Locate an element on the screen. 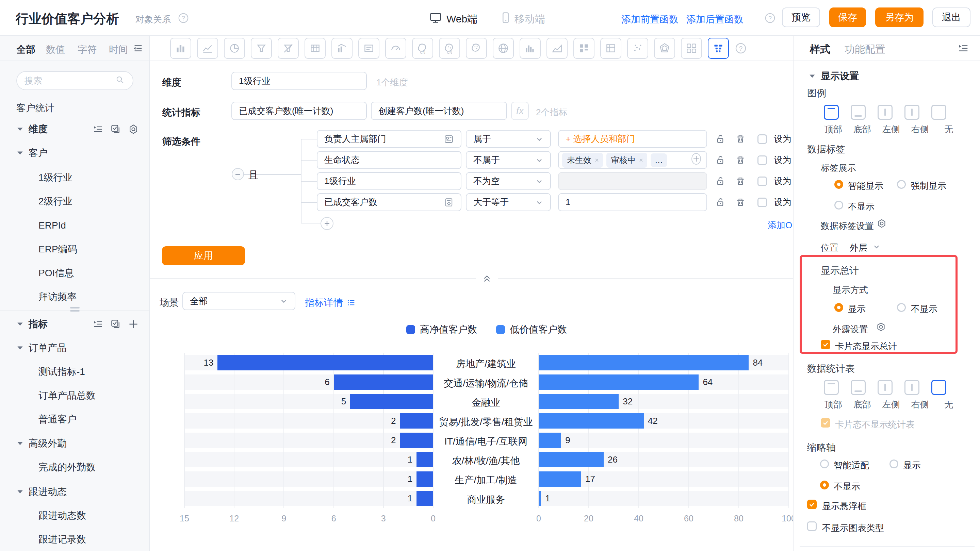 This screenshot has width=980, height=551. stat-pos-bottom is located at coordinates (858, 387).